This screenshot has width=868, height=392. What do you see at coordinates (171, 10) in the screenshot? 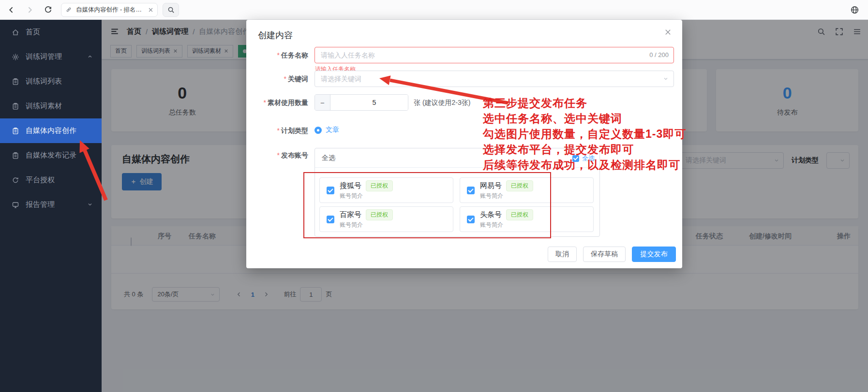
I see `browser-search-button` at bounding box center [171, 10].